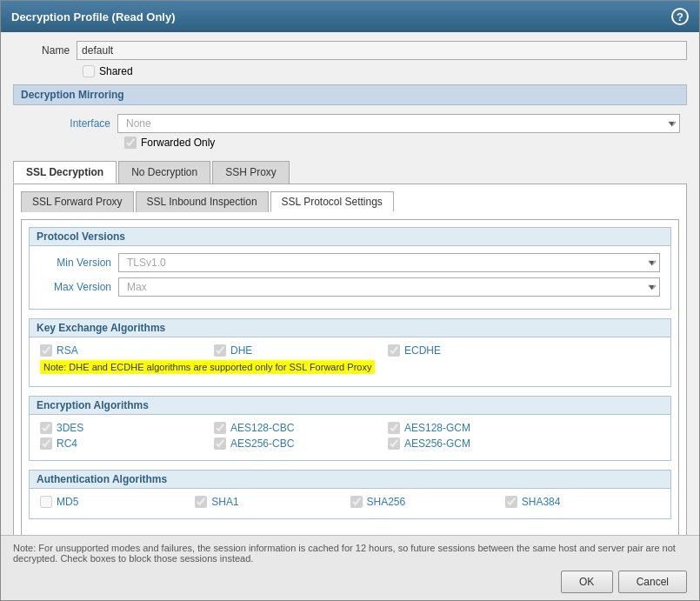 This screenshot has height=601, width=700. What do you see at coordinates (350, 494) in the screenshot?
I see `authentication-section: Authentication Algorithms MD5 SHA1` at bounding box center [350, 494].